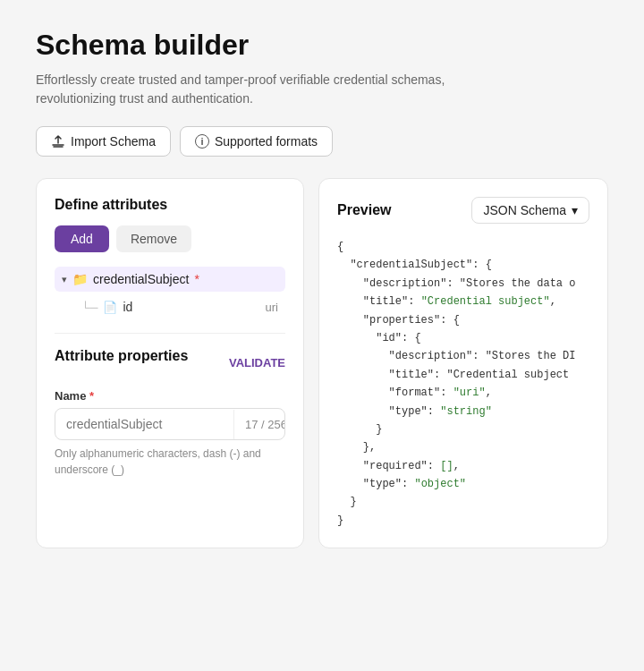  What do you see at coordinates (170, 362) in the screenshot?
I see `attr-props-header: Attribute properties VALIDATE` at bounding box center [170, 362].